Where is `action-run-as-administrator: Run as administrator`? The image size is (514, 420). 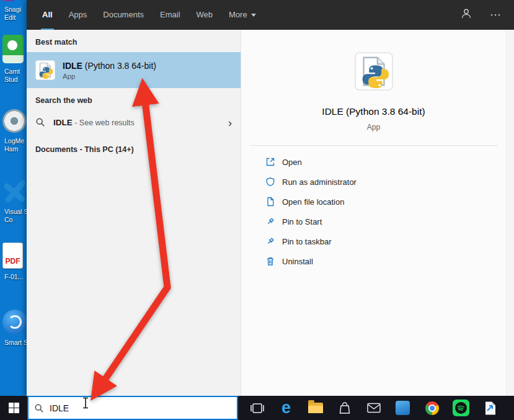
action-run-as-administrator: Run as administrator is located at coordinates (373, 182).